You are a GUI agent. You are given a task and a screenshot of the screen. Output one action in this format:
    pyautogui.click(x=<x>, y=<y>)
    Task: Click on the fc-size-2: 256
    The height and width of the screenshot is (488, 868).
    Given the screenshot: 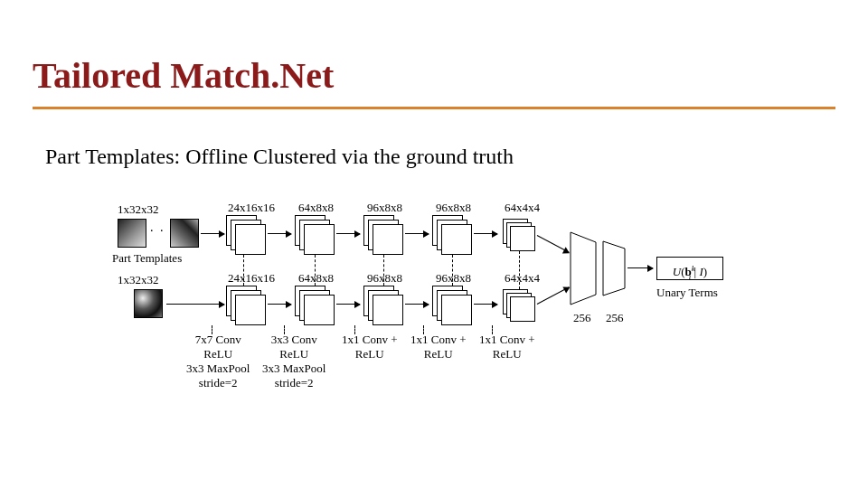 What is the action you would take?
    pyautogui.click(x=615, y=318)
    